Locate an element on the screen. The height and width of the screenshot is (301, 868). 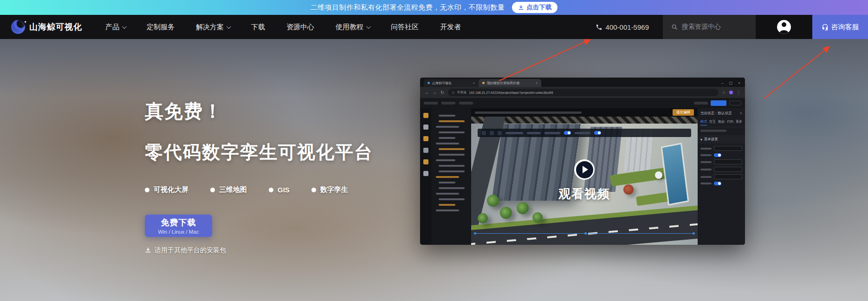
banner-download-button: 点击下载 is located at coordinates (535, 7).